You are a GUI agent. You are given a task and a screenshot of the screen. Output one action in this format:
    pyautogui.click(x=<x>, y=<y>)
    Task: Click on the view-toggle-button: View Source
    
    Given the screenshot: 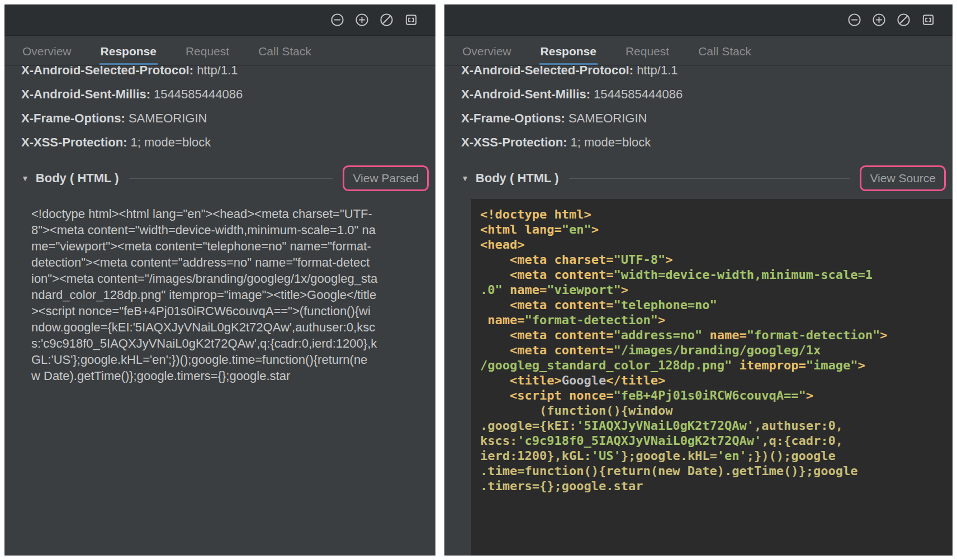 What is the action you would take?
    pyautogui.click(x=903, y=178)
    